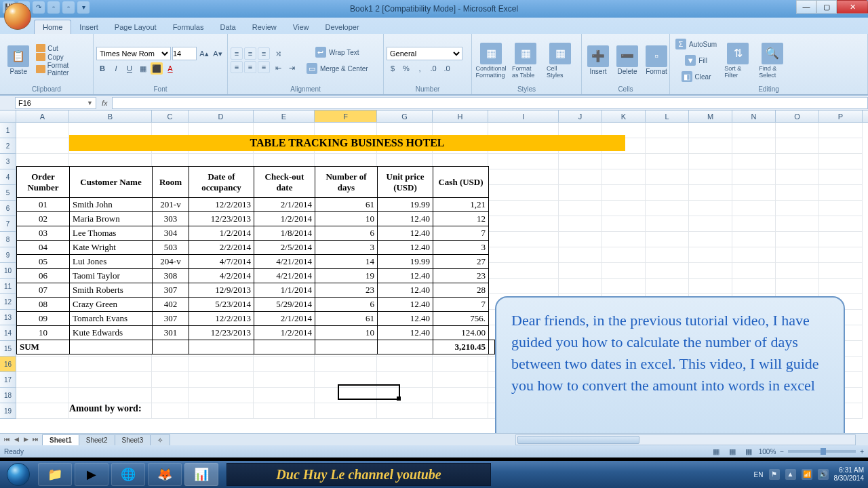 This screenshot has height=488, width=868. What do you see at coordinates (165, 474) in the screenshot?
I see `taskbar-firefox: 🦊` at bounding box center [165, 474].